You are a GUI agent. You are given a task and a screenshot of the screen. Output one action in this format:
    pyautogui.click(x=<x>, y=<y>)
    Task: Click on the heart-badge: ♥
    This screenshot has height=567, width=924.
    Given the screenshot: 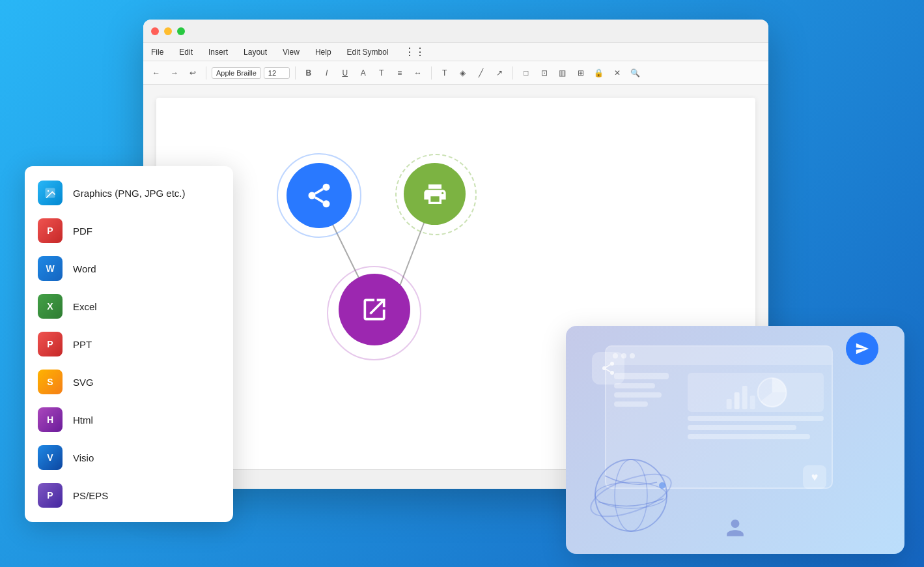 What is the action you would take?
    pyautogui.click(x=815, y=477)
    